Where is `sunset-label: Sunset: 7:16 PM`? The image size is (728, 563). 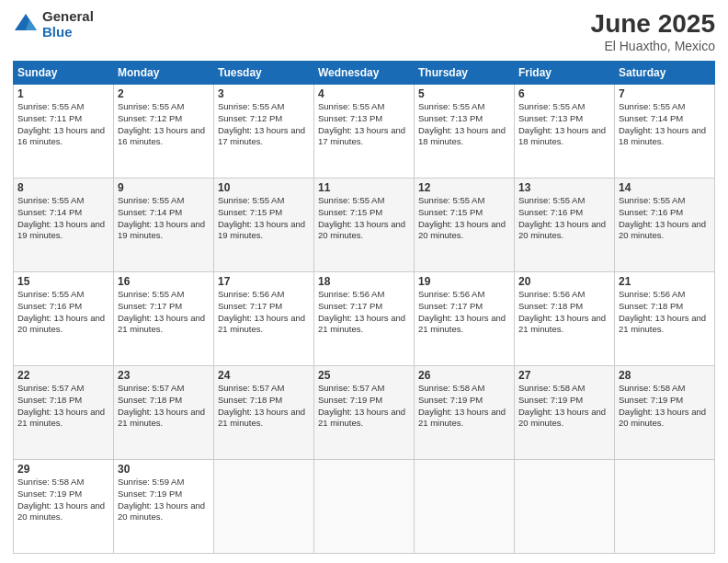 sunset-label: Sunset: 7:16 PM is located at coordinates (50, 305).